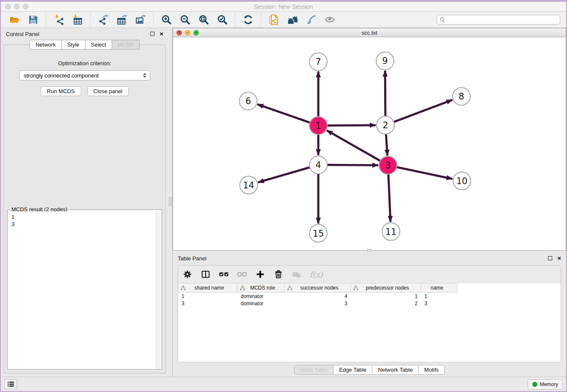  Describe the element at coordinates (222, 20) in the screenshot. I see `zoom-selected-icon` at that location.